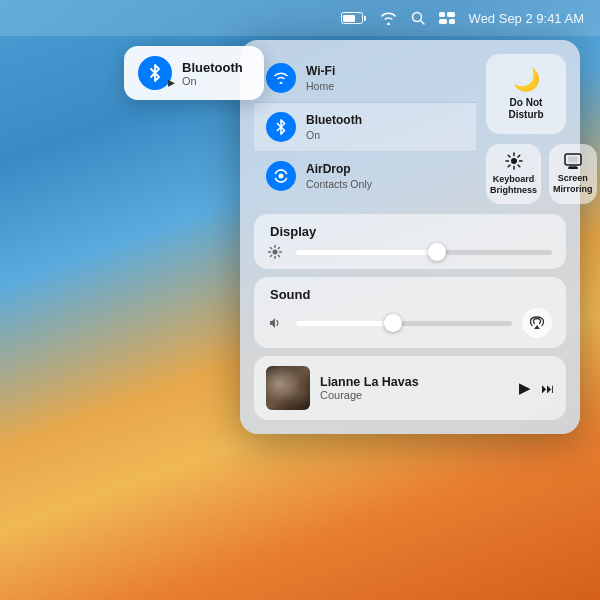 This screenshot has height=600, width=600. What do you see at coordinates (410, 312) in the screenshot?
I see `sound-section: Sound` at bounding box center [410, 312].